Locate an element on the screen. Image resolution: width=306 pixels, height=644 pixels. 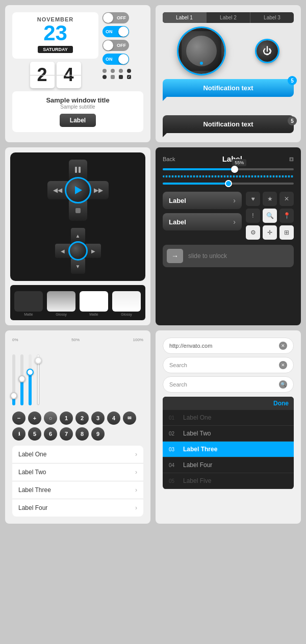
notification-blue-wrapper: Notification text 5 is located at coordinates (228, 88).